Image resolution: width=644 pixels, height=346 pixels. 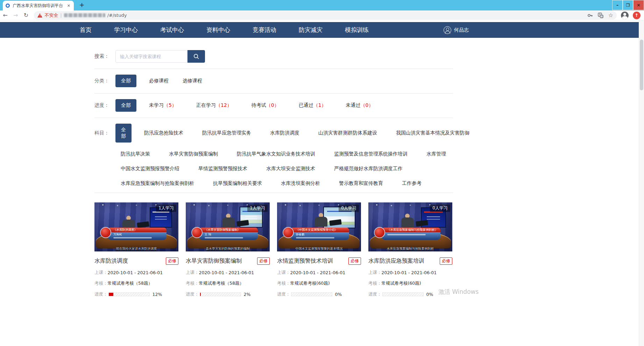 What do you see at coordinates (361, 184) in the screenshot?
I see `subject-option: 警示教育和宣传教育` at bounding box center [361, 184].